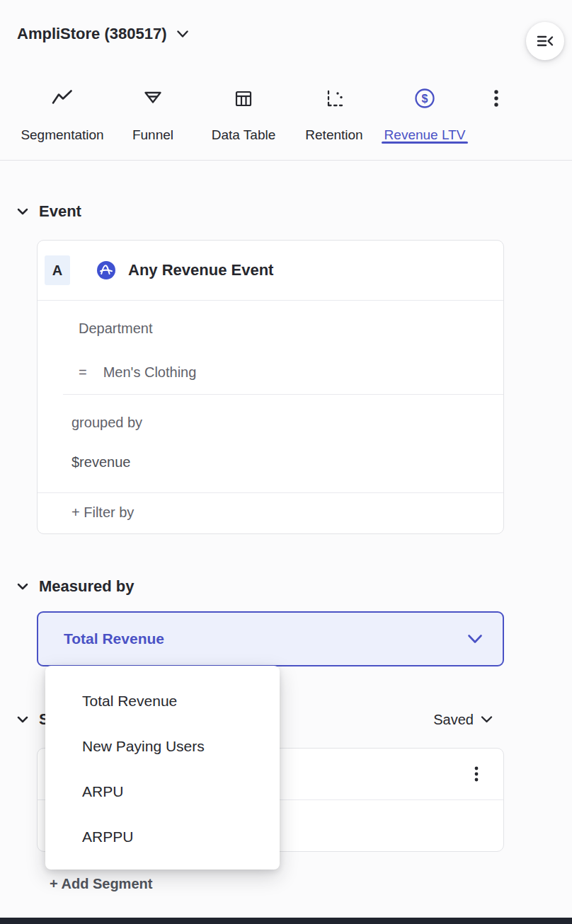  What do you see at coordinates (60, 212) in the screenshot?
I see `section-title: Event` at bounding box center [60, 212].